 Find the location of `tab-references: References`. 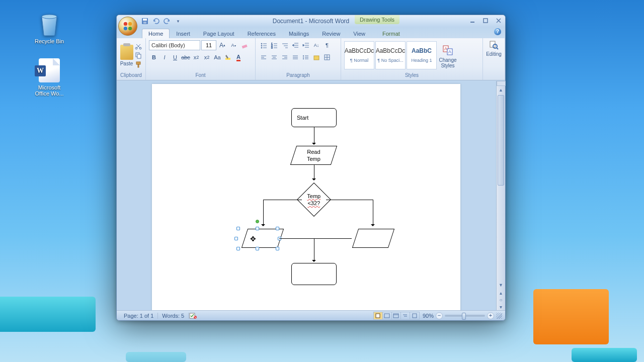

tab-references: References is located at coordinates (262, 33).